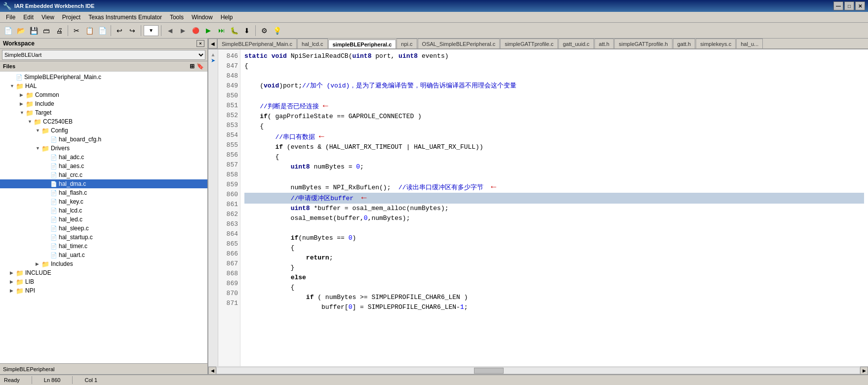 This screenshot has height=385, width=868. What do you see at coordinates (104, 193) in the screenshot?
I see `tree-item-hal-flash-c: 📄hal_flash.c` at bounding box center [104, 193].